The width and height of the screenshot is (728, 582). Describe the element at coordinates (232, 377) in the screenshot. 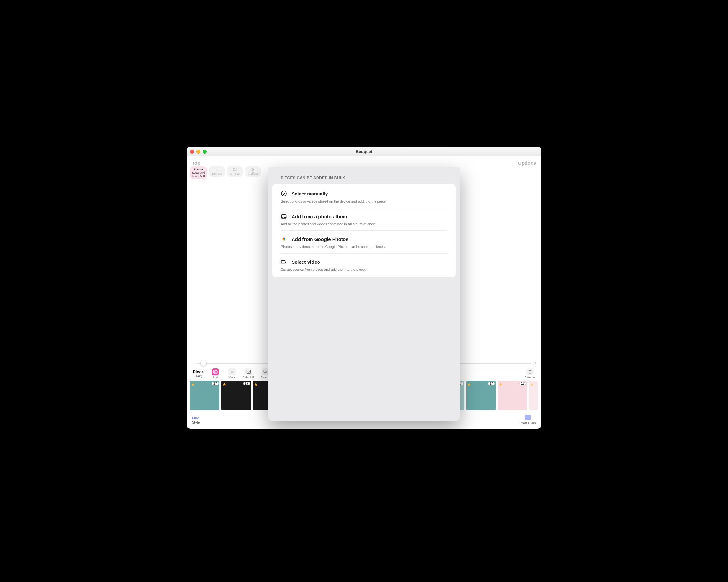

I see `mark-label: Mark` at that location.